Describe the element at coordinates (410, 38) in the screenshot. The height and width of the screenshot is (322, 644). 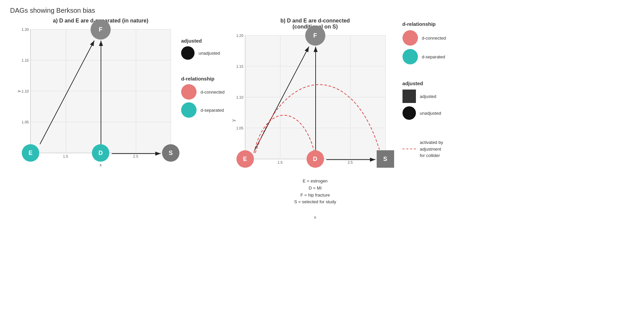
I see `legend-circle-connected-b` at that location.